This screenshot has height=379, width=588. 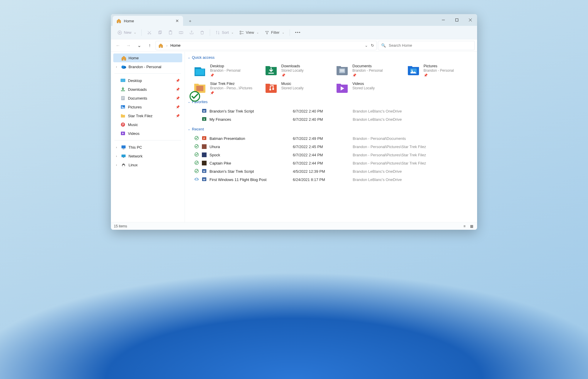 What do you see at coordinates (135, 147) in the screenshot?
I see `sidebar-item-label: This PC` at bounding box center [135, 147].